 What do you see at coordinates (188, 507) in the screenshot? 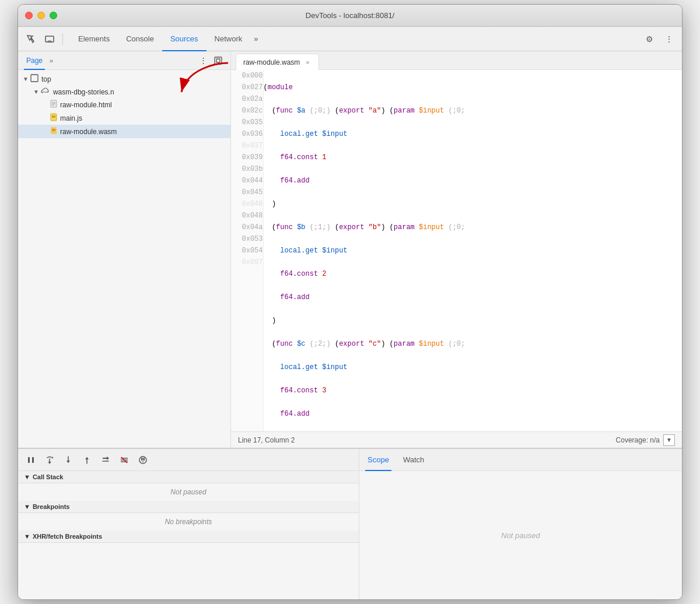
I see `breakpoints-header: ▼ Breakpoints` at bounding box center [188, 507].